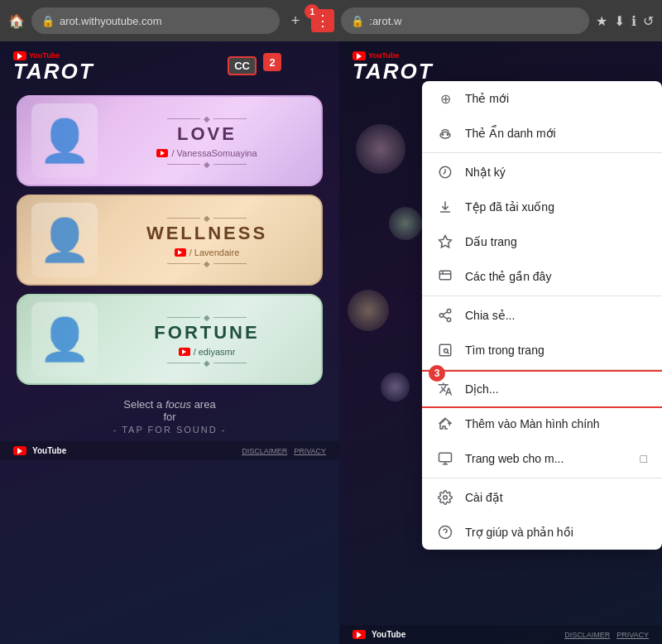  I want to click on wellness-card-person: 👤, so click(65, 240).